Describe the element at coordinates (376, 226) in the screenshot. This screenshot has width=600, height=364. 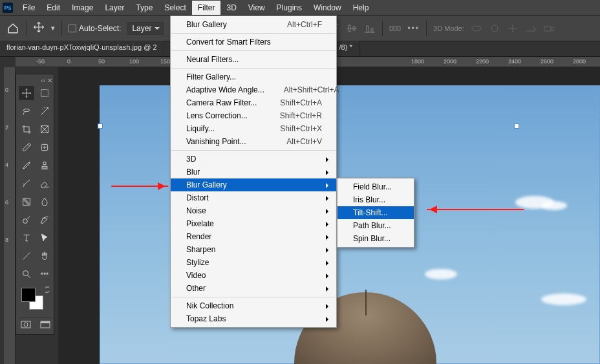
I see `submenu-item-path-blur: Path Blur...` at that location.